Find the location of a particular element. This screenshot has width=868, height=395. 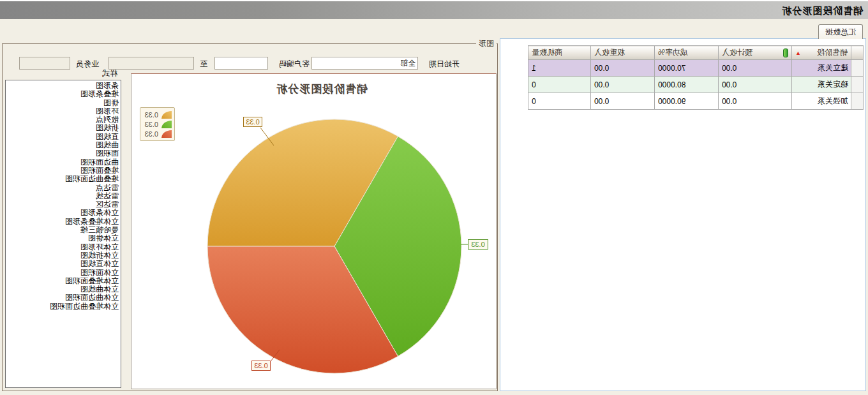

grid-cell: 90.0000 is located at coordinates (687, 101).